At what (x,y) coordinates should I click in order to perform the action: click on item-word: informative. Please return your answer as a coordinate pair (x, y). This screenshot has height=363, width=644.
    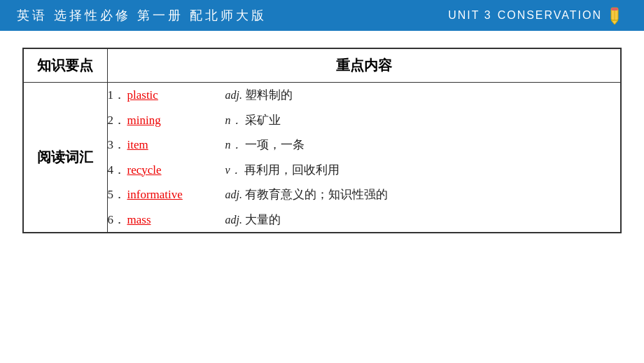
    Looking at the image, I should click on (176, 195).